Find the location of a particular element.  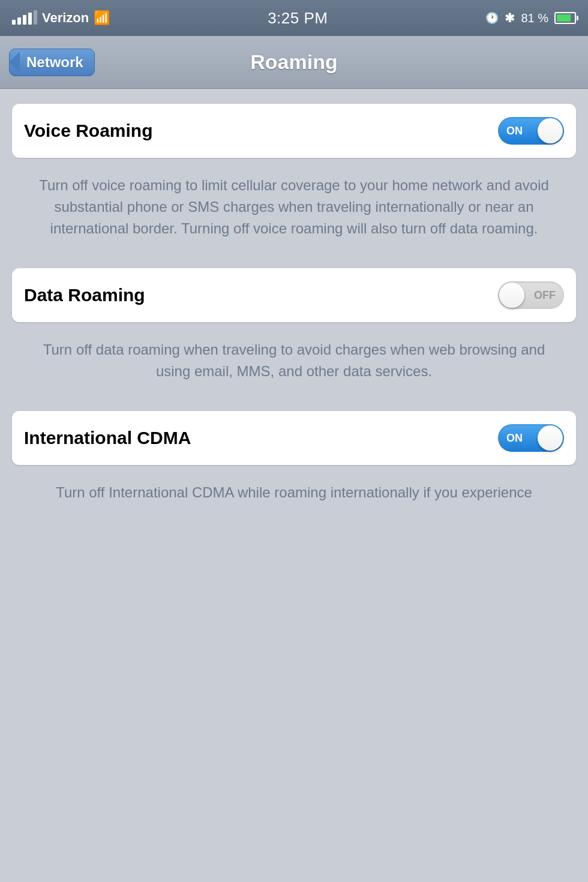

voice-roaming-toggle: ON is located at coordinates (531, 131).